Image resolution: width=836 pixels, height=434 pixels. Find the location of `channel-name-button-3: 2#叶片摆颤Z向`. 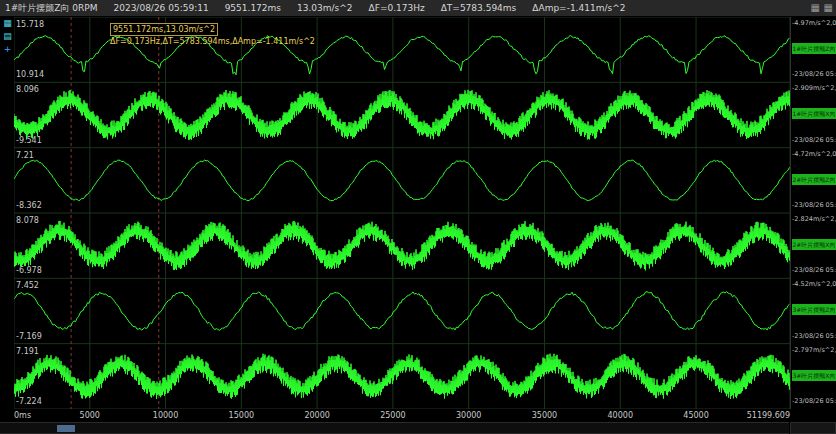

channel-name-button-3: 2#叶片摆颤Z向 is located at coordinates (814, 180).